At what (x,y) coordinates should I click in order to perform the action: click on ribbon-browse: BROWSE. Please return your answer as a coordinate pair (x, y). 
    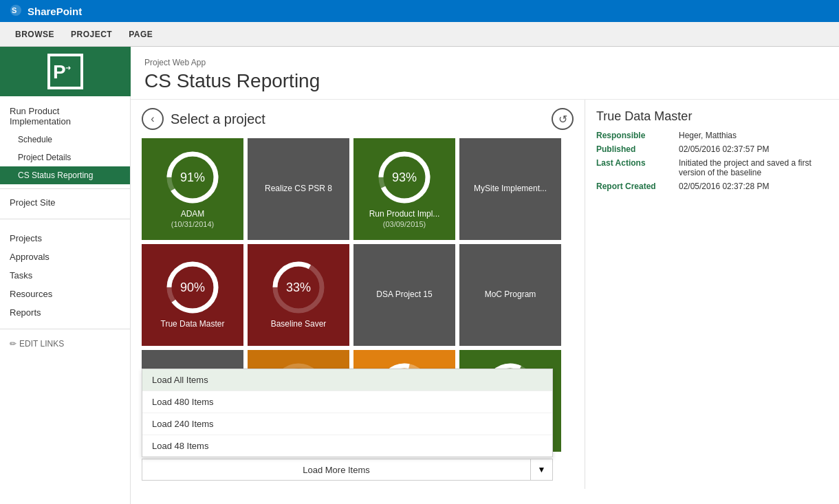
    Looking at the image, I should click on (34, 34).